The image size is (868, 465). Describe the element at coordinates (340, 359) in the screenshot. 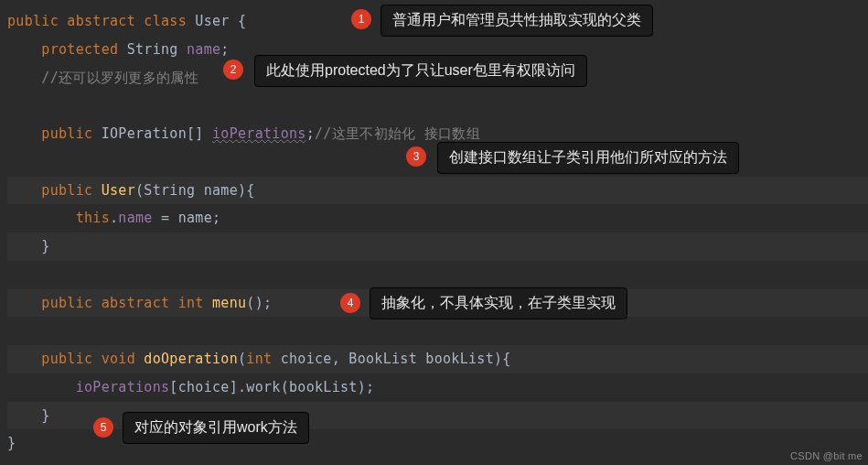

I see `comma: ,` at that location.